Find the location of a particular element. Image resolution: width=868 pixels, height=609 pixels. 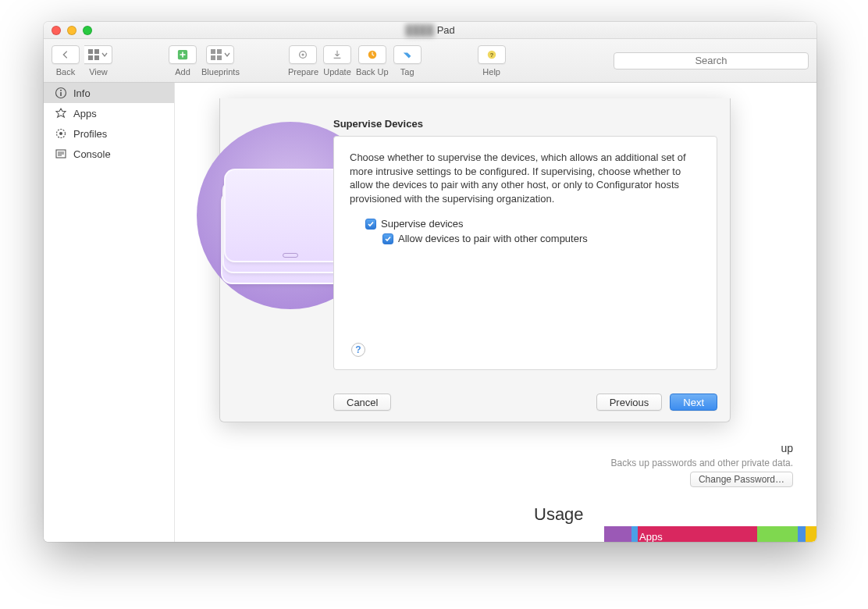

sidebar-item-label: Info is located at coordinates (82, 94).